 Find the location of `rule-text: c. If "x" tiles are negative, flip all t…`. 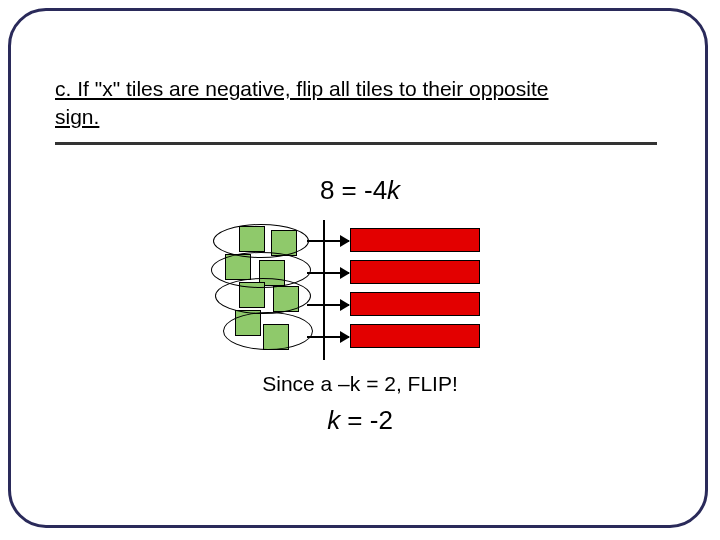

rule-text: c. If "x" tiles are negative, flip all t… is located at coordinates (345, 104).